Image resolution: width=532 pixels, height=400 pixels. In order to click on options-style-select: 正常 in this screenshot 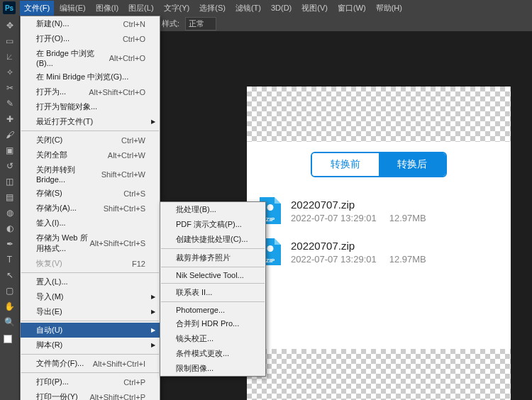, I will do `click(201, 24)`.